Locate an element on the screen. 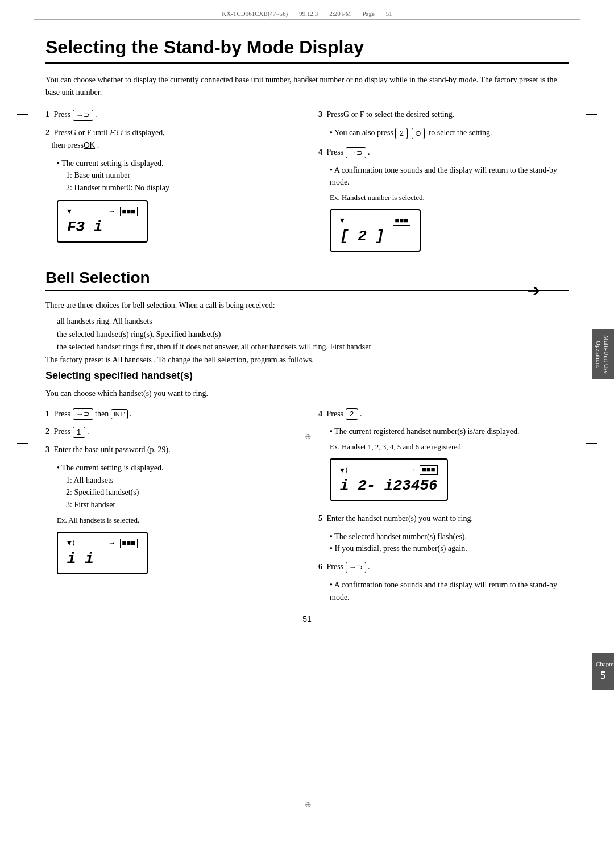 The image size is (614, 868). step2-sub2: 2: Handset number0: No display is located at coordinates (181, 188).